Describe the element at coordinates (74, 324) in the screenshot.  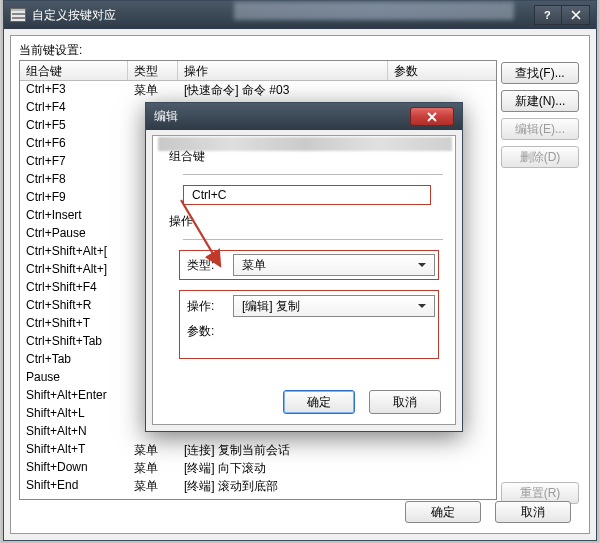
I see `cell-c1: Ctrl+Shift+T` at that location.